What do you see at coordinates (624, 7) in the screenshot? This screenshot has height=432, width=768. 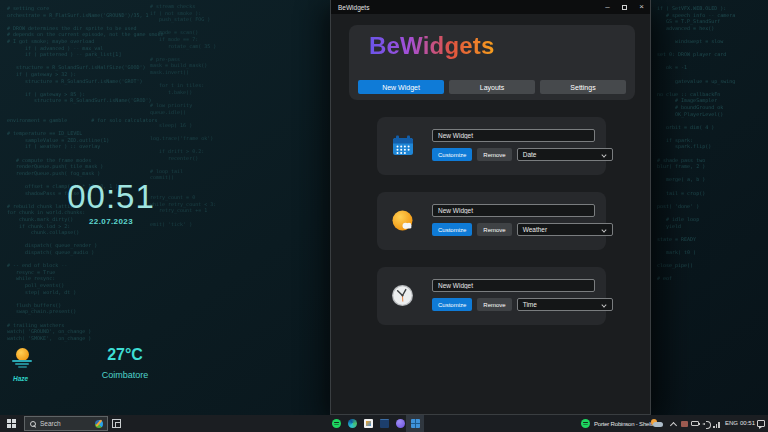 I see `maximize-button` at bounding box center [624, 7].